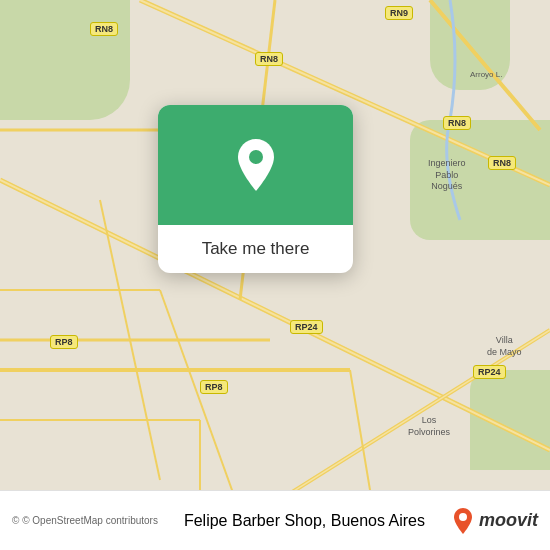 This screenshot has height=550, width=550. I want to click on place-name: Felipe Barber Shop,, so click(255, 520).